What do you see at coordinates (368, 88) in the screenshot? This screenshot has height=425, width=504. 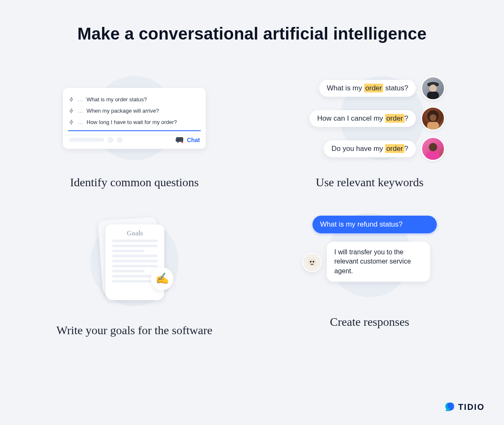 I see `keyword-chip: What is my order status?` at bounding box center [368, 88].